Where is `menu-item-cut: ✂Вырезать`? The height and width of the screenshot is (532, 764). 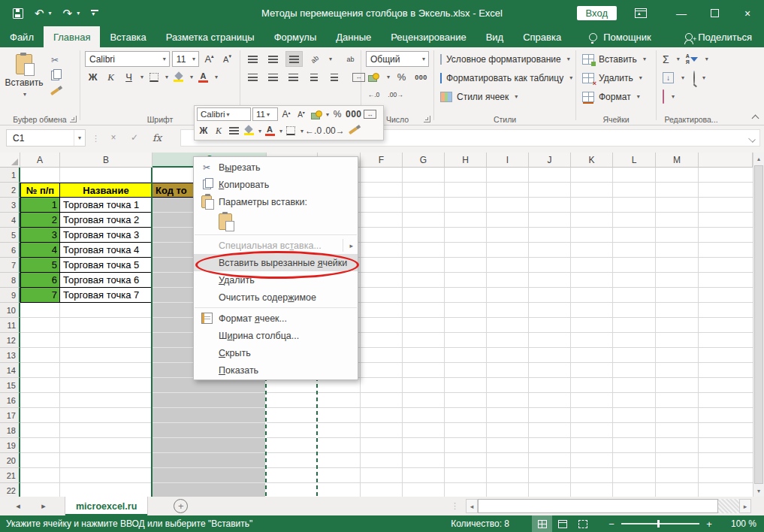 menu-item-cut: ✂Вырезать is located at coordinates (276, 167).